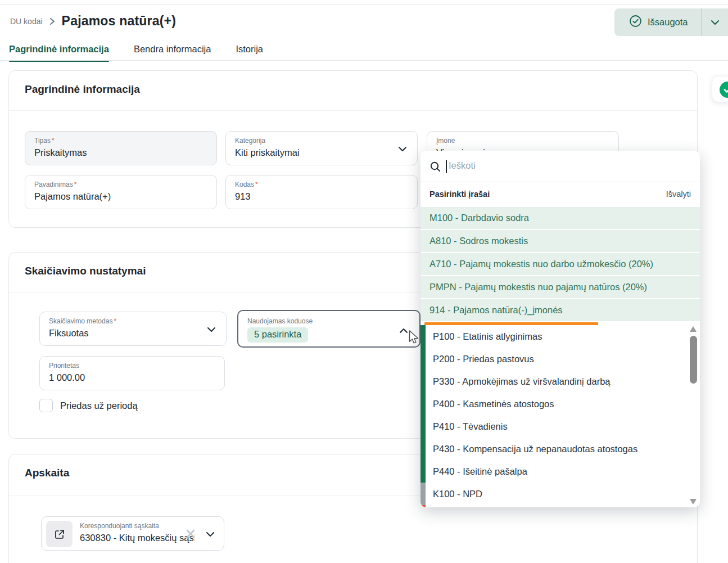  What do you see at coordinates (69, 333) in the screenshot?
I see `field-value: Fiksuotas` at bounding box center [69, 333].